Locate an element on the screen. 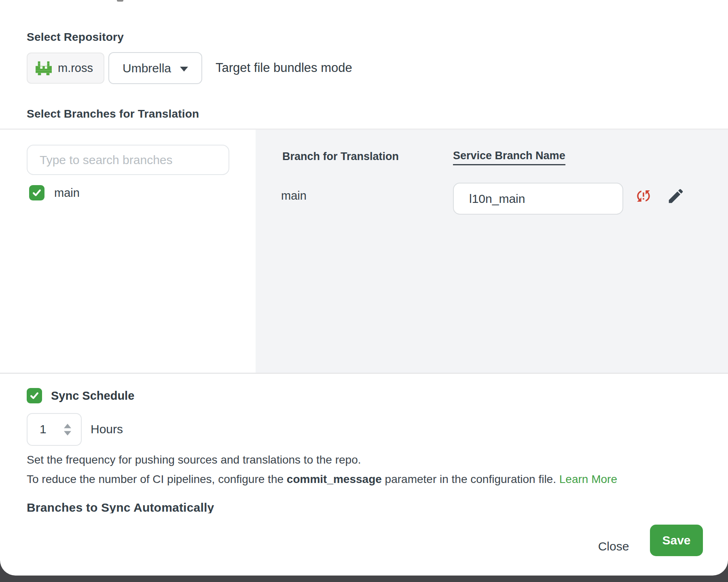 The width and height of the screenshot is (728, 582). branch-checkbox is located at coordinates (37, 193).